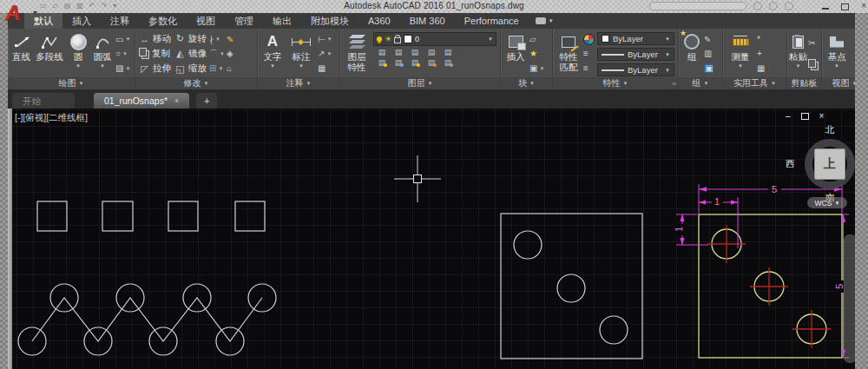  Describe the element at coordinates (790, 164) in the screenshot. I see `viewcube-west: 西` at that location.